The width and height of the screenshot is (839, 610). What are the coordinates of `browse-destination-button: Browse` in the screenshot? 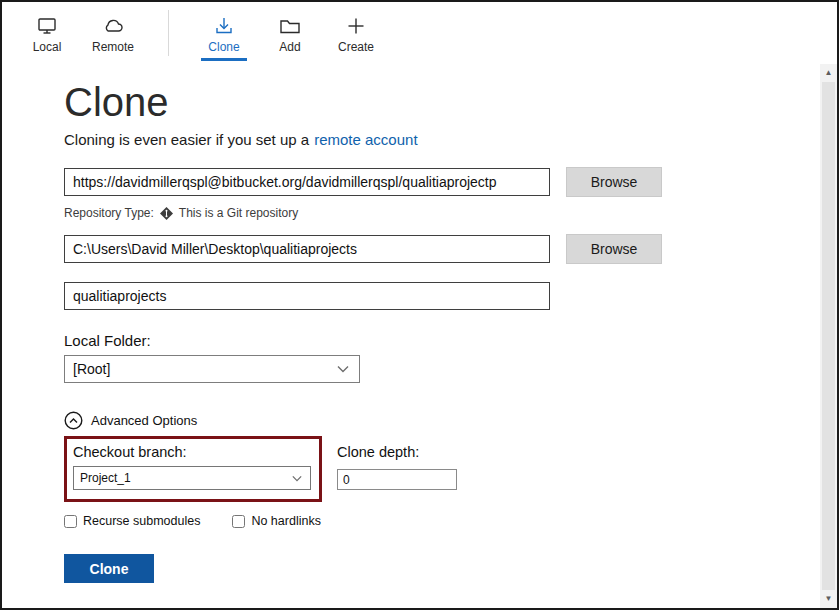 It's located at (614, 249).